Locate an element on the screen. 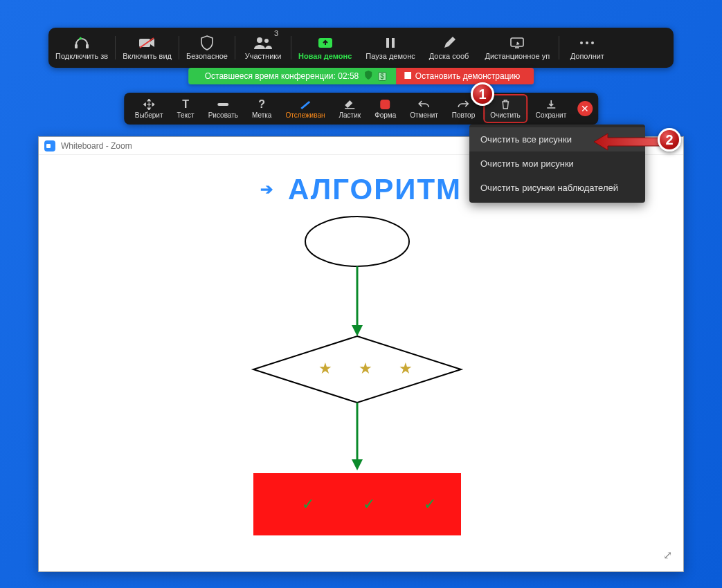 This screenshot has width=722, height=588. download-icon is located at coordinates (551, 104).